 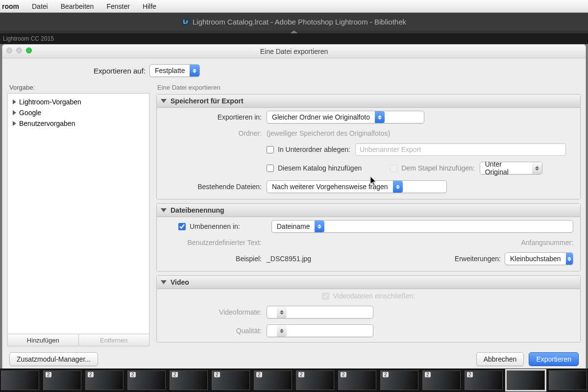 I want to click on zoom-icon, so click(x=29, y=50).